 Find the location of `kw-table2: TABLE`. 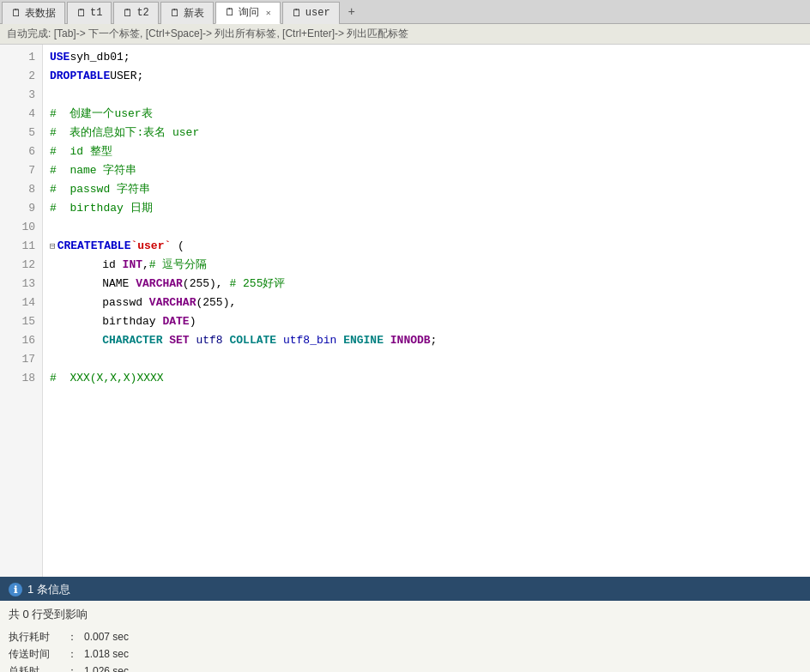

kw-table2: TABLE is located at coordinates (113, 246).